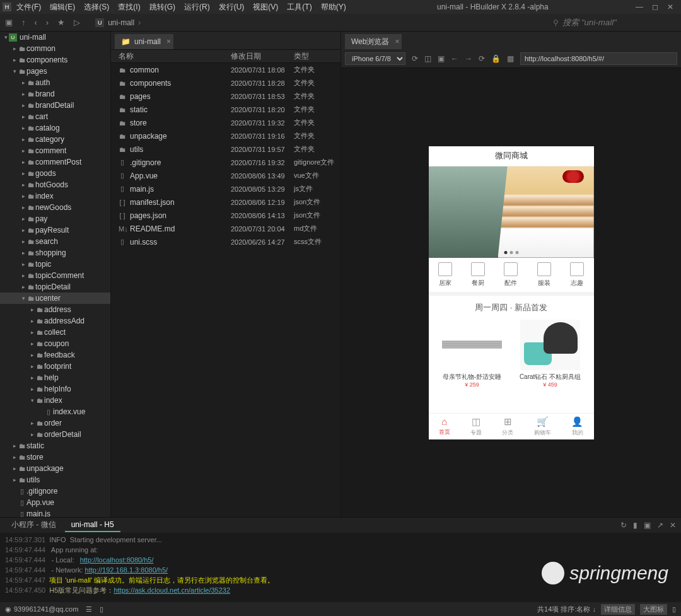  I want to click on toolbar-icon: ↑, so click(24, 23).